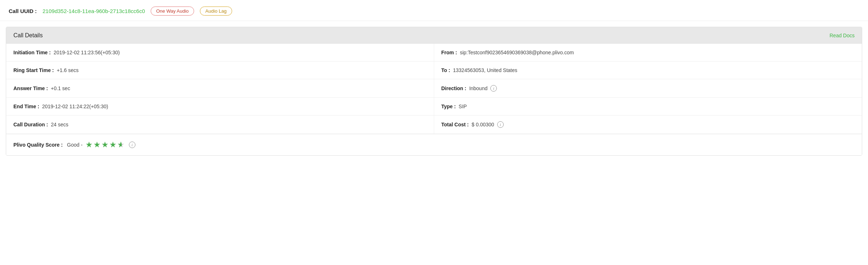 The image size is (868, 265). I want to click on type-value: SIP, so click(462, 106).